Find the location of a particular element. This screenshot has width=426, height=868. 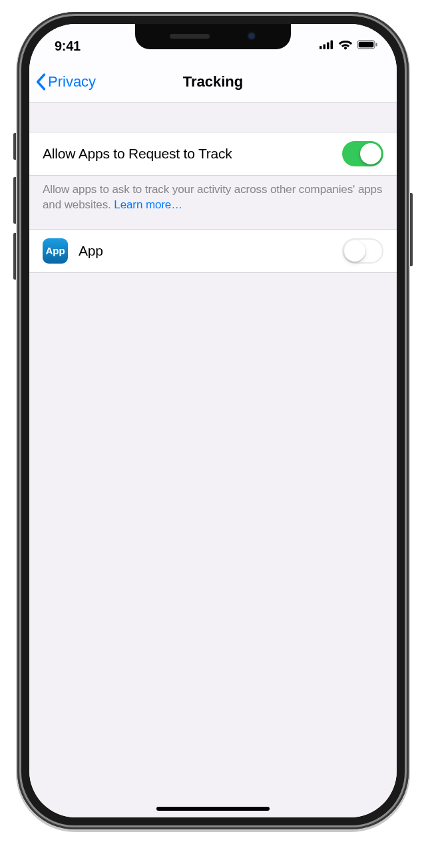

app-row-left: AppApp is located at coordinates (73, 251).